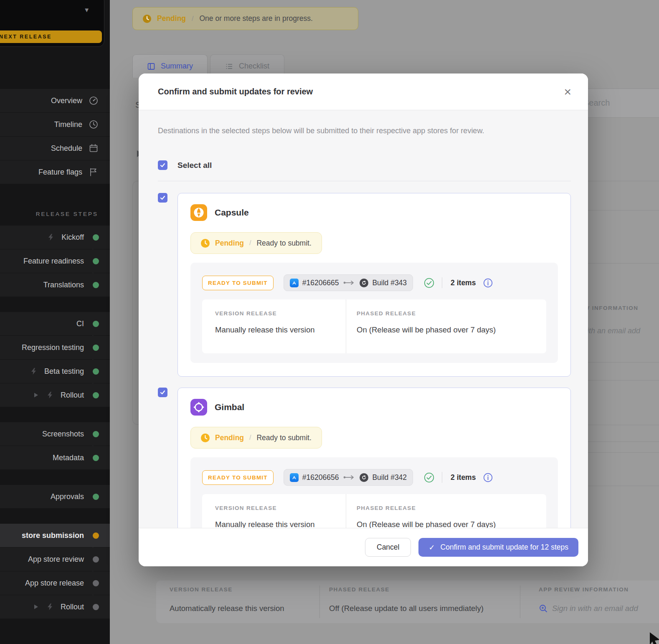 This screenshot has height=644, width=659. Describe the element at coordinates (281, 330) in the screenshot. I see `version-release-value: Manually release this version` at that location.